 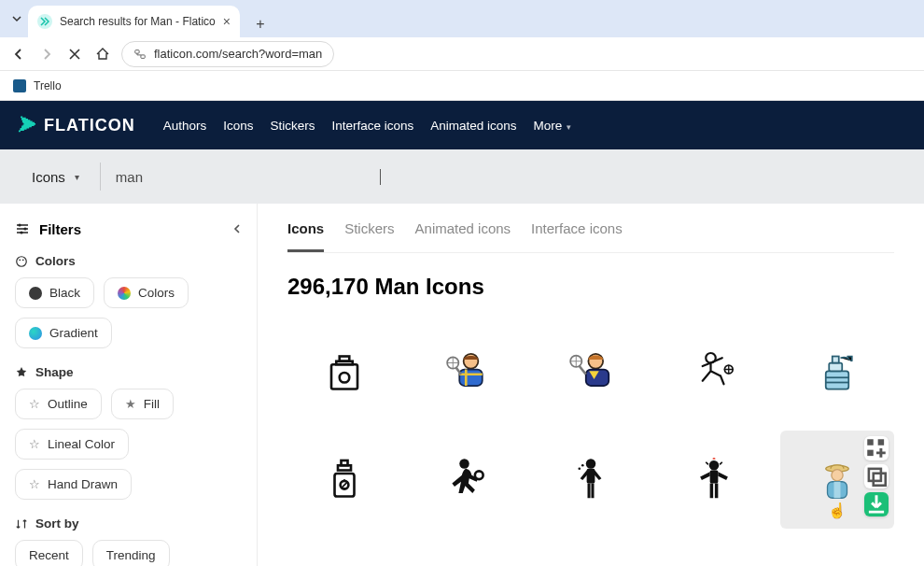 What do you see at coordinates (90, 125) in the screenshot?
I see `logo-text: FLATICON` at bounding box center [90, 125].